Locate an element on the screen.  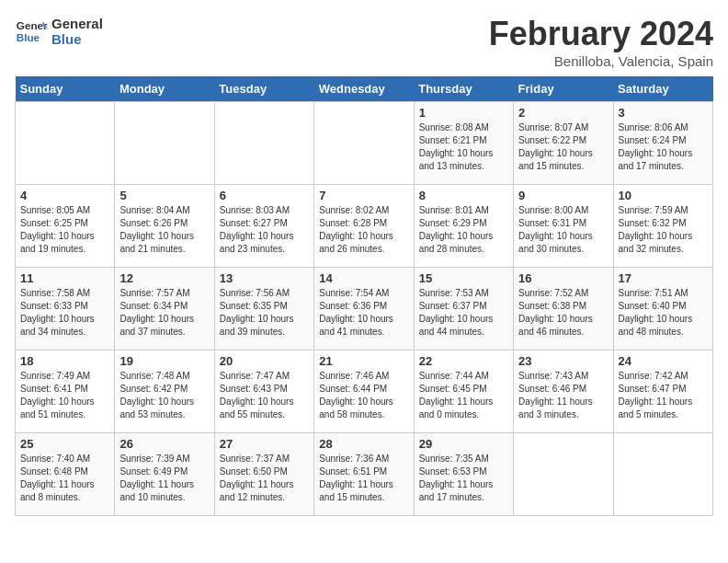
day-info: Sunrise: 7:43 AM Sunset: 6:46 PM Dayligh… is located at coordinates (563, 396).